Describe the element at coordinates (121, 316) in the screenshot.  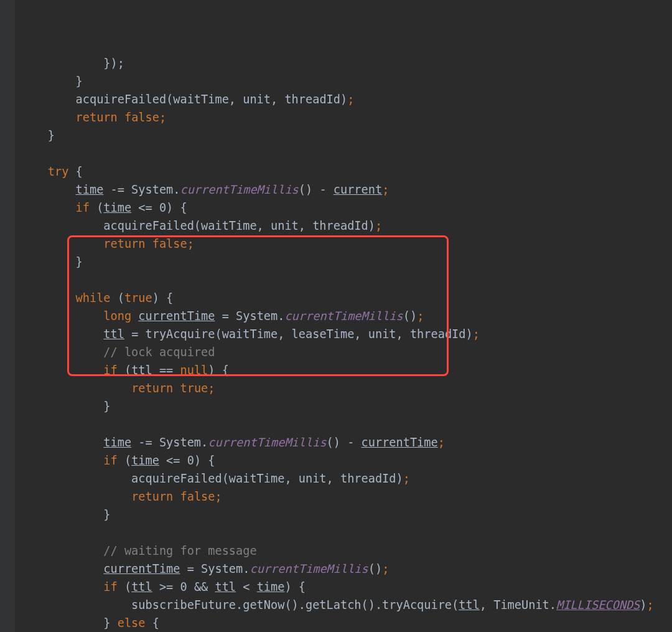
I see `code-token: long` at that location.